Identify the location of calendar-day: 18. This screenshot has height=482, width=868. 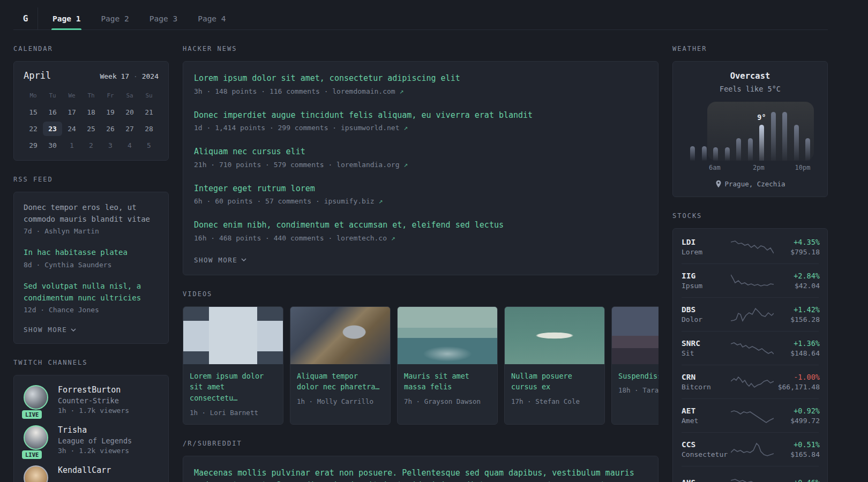
(91, 112).